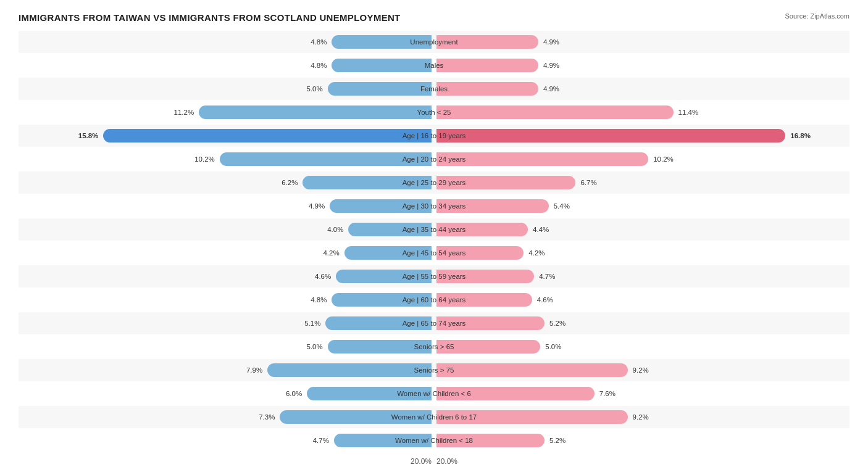 This screenshot has width=868, height=467. Describe the element at coordinates (331, 253) in the screenshot. I see `bar-value-left: 4.2%` at that location.